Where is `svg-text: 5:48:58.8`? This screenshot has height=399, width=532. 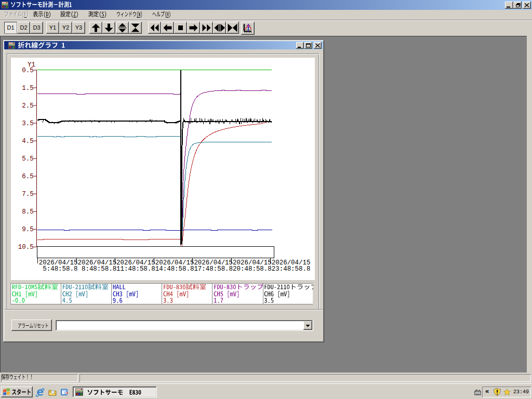
svg-text: 5:48:58.8 is located at coordinates (58, 269).